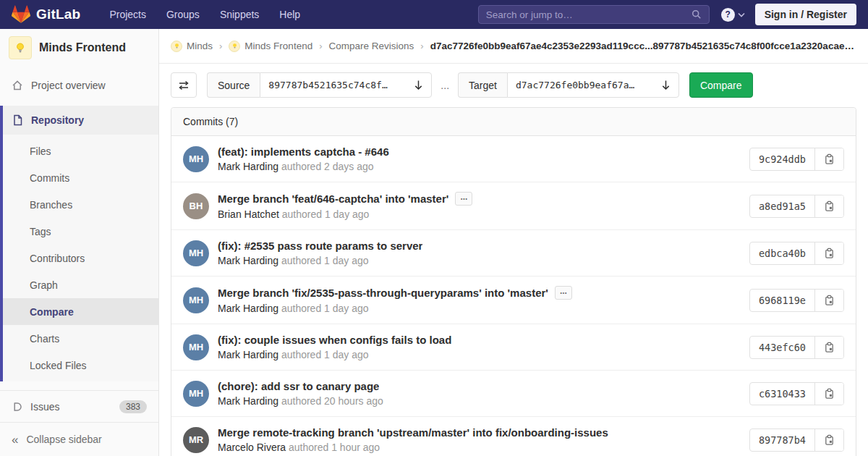 This screenshot has height=456, width=868. I want to click on commit-author-link: Marcelo Rivera, so click(252, 447).